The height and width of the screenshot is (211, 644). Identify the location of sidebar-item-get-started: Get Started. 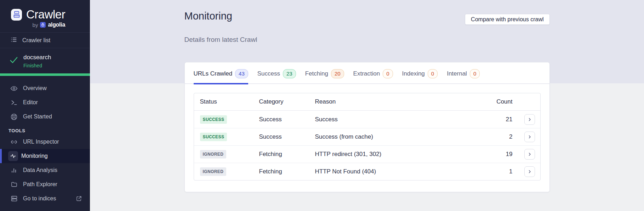
(45, 117).